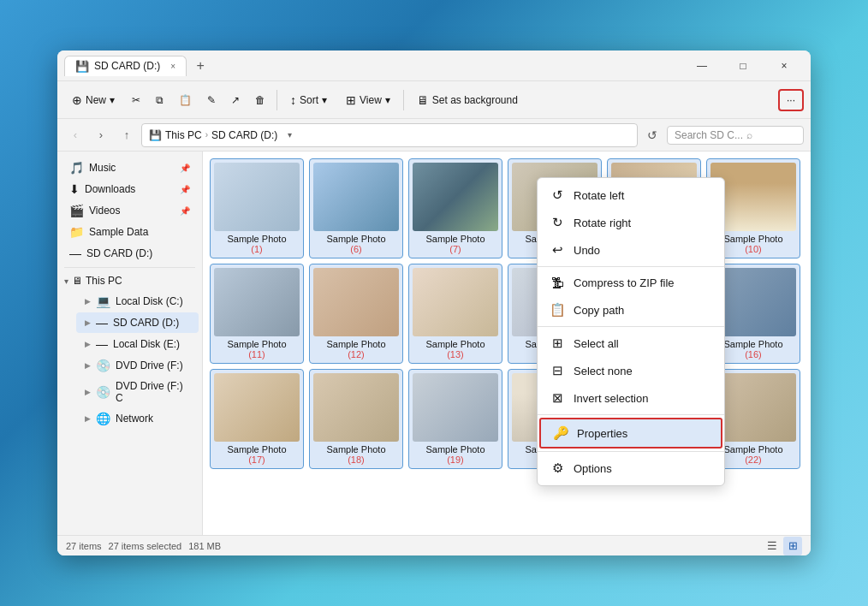 The width and height of the screenshot is (868, 606). Describe the element at coordinates (87, 344) in the screenshot. I see `locale-expand-icon: ▶` at that location.